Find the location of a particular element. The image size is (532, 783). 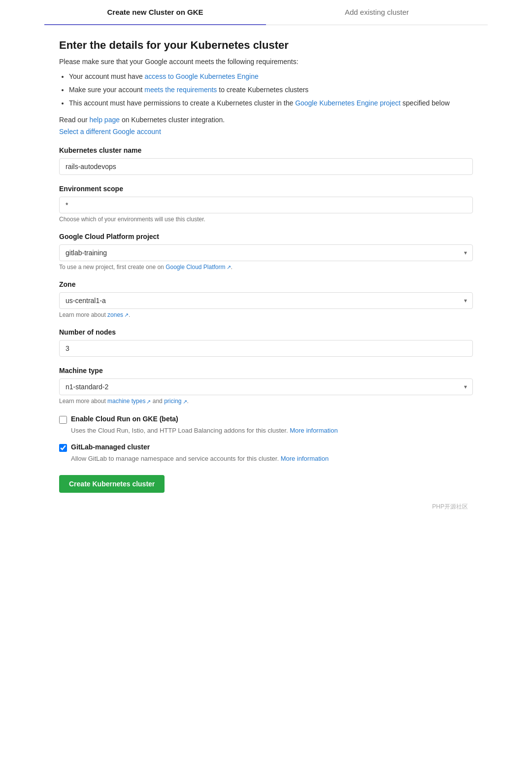

managed-cluster-label: GitLab-managed cluster is located at coordinates (110, 447).